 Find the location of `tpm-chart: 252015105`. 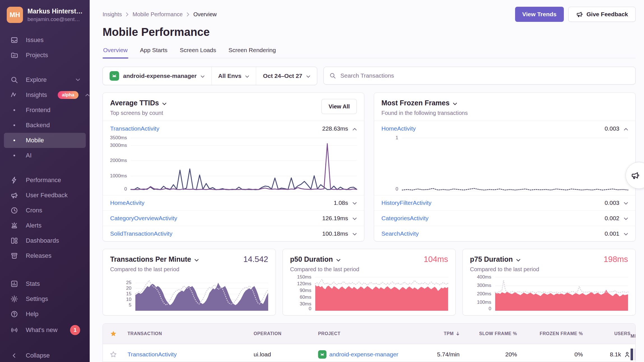

tpm-chart: 252015105 is located at coordinates (189, 294).